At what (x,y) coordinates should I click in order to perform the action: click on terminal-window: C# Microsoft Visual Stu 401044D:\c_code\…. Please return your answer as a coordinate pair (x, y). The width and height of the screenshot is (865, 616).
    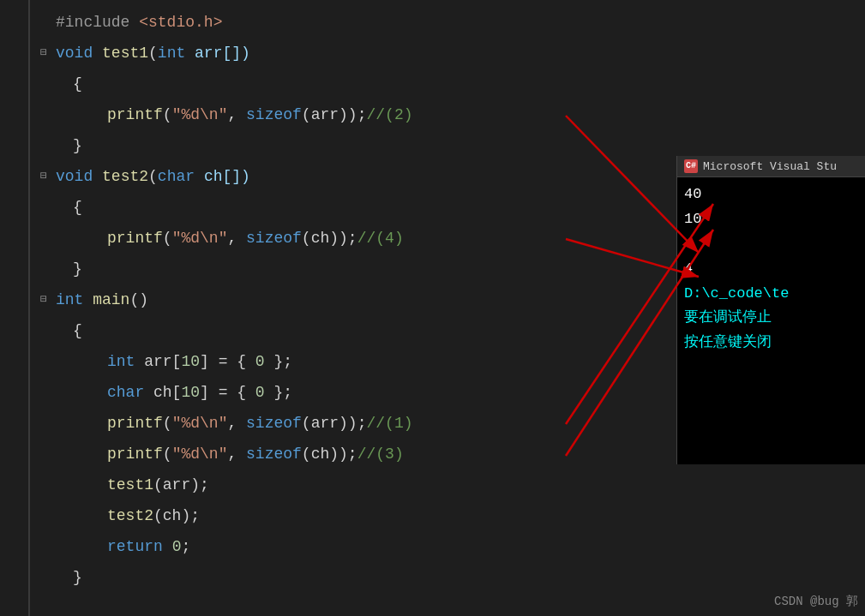
    Looking at the image, I should click on (771, 310).